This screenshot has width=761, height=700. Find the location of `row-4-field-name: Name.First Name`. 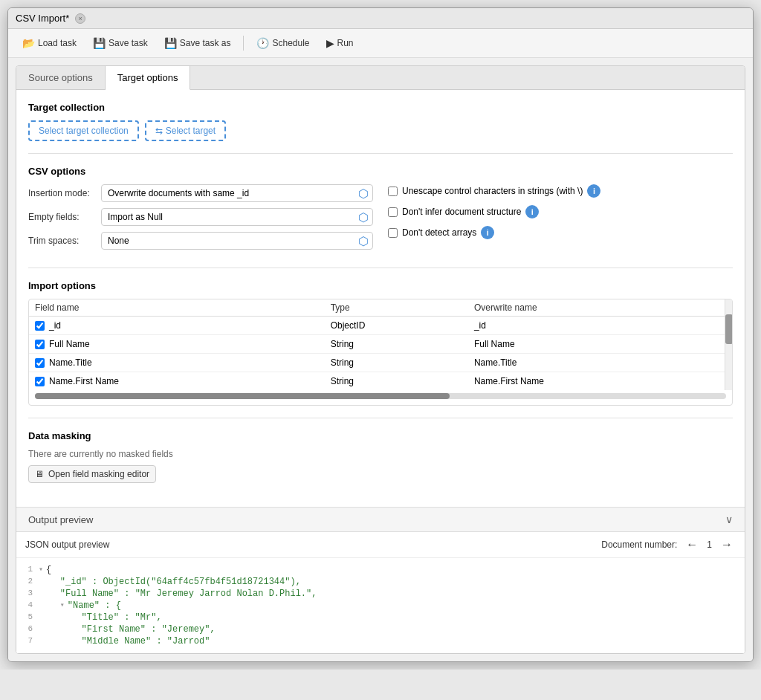

row-4-field-name: Name.First Name is located at coordinates (84, 381).